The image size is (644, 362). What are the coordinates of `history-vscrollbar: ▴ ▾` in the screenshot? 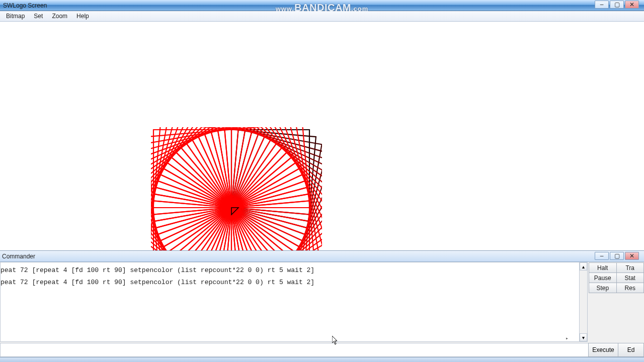 It's located at (584, 302).